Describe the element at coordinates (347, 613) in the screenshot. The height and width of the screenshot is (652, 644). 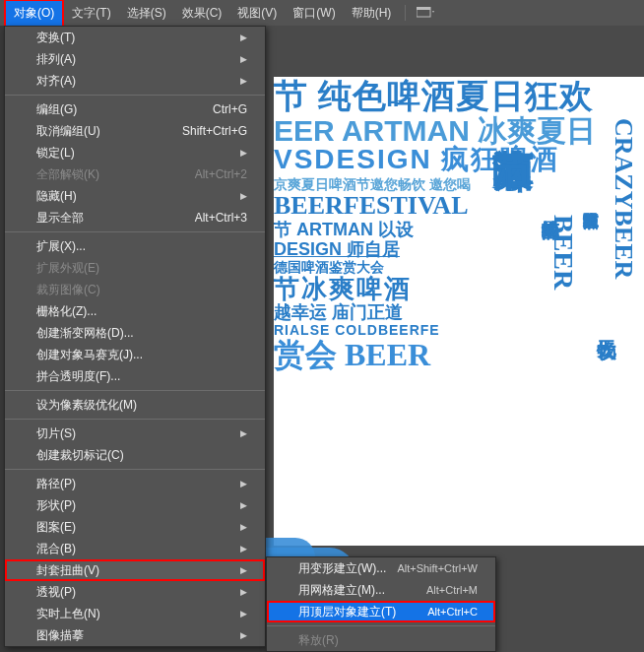
I see `submenu-item-label: 用顶层对象建立(T)` at that location.